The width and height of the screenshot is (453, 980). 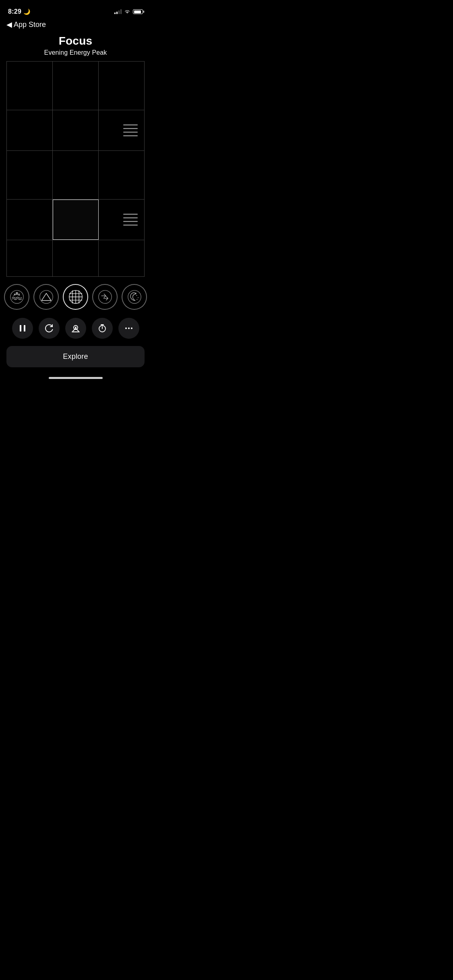 I want to click on grid-globe-icon, so click(x=76, y=297).